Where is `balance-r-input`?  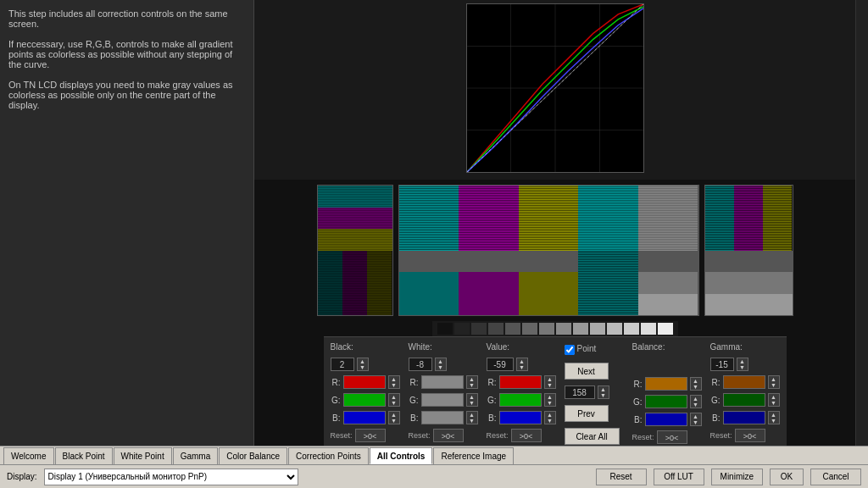
balance-r-input is located at coordinates (666, 384).